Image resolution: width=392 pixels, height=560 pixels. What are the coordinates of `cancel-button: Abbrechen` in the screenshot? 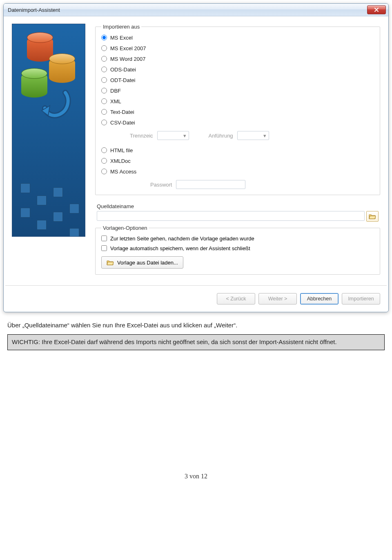 It's located at (319, 299).